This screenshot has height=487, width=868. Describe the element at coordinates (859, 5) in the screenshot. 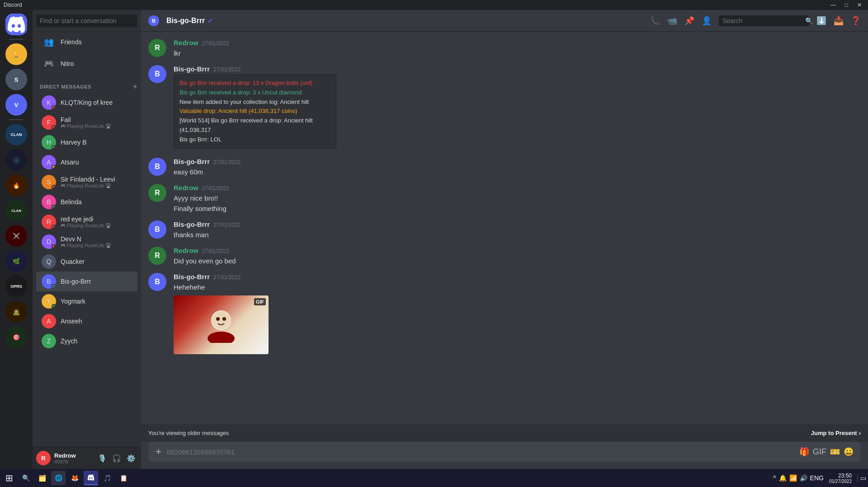

I see `close-button: ✕` at that location.